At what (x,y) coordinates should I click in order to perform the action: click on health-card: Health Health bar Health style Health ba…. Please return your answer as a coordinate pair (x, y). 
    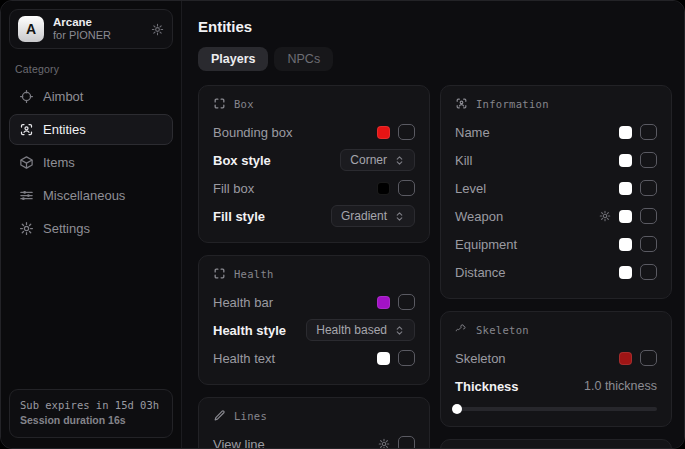
    Looking at the image, I should click on (314, 320).